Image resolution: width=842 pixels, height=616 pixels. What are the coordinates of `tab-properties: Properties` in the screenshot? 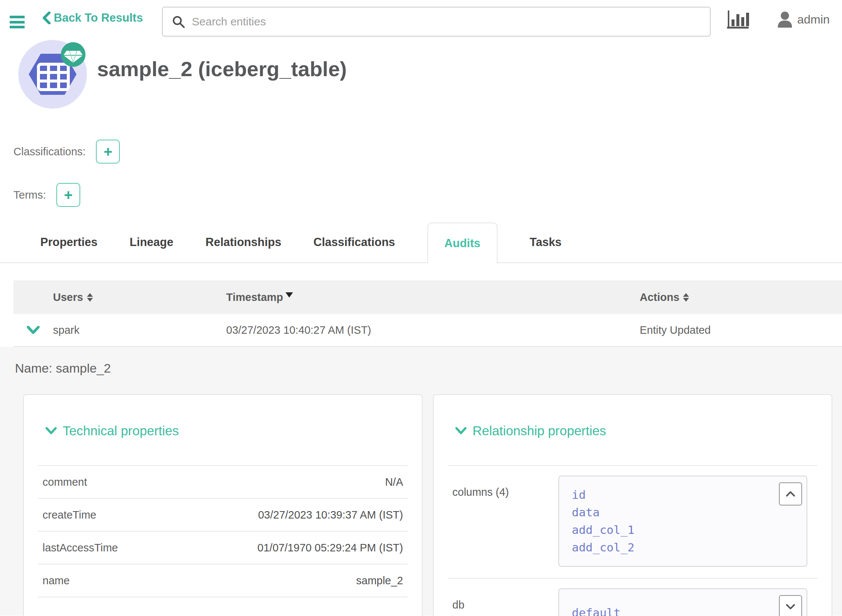 It's located at (69, 242).